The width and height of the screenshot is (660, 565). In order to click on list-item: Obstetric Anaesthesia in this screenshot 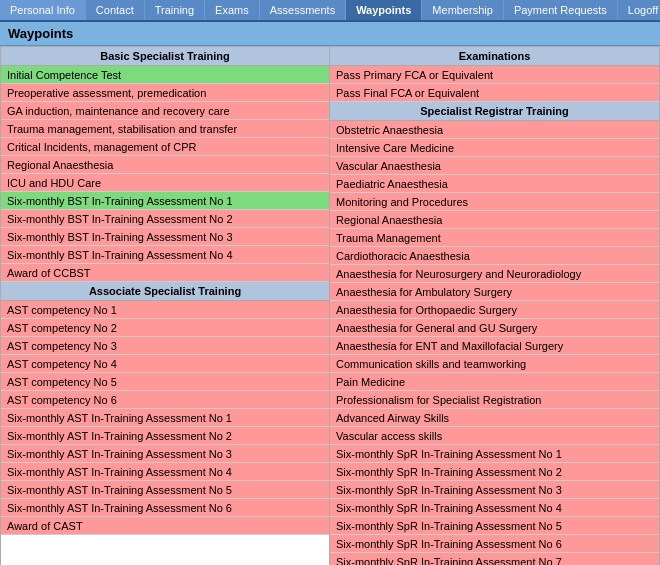, I will do `click(494, 130)`.